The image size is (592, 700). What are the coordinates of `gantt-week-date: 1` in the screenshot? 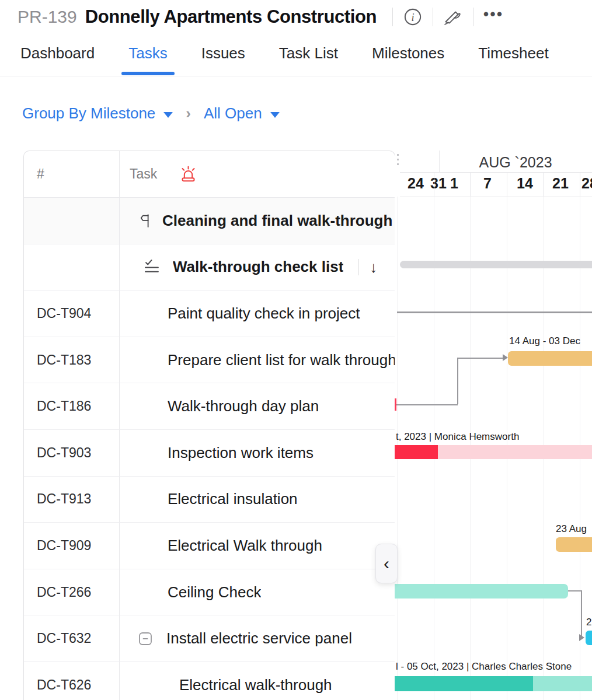 It's located at (454, 183).